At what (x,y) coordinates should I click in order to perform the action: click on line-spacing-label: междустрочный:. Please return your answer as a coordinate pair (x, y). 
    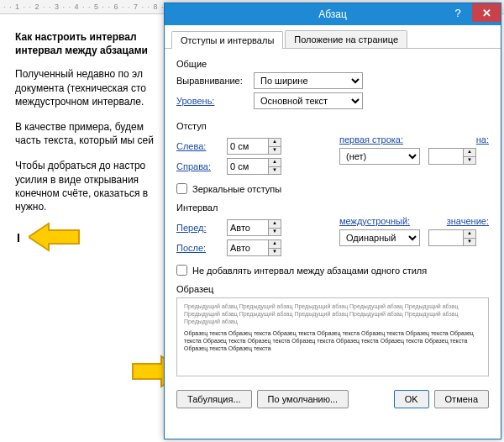
    Looking at the image, I should click on (375, 221).